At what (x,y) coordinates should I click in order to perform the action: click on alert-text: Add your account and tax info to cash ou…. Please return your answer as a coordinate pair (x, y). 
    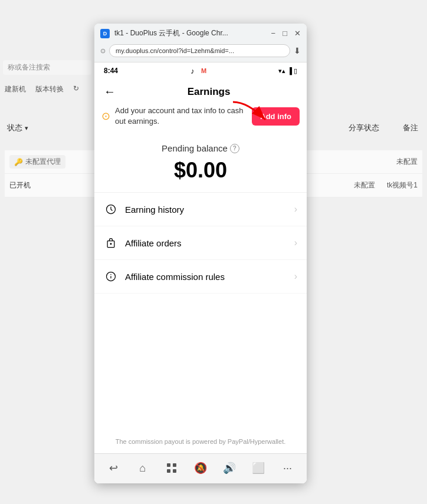
    Looking at the image, I should click on (181, 116).